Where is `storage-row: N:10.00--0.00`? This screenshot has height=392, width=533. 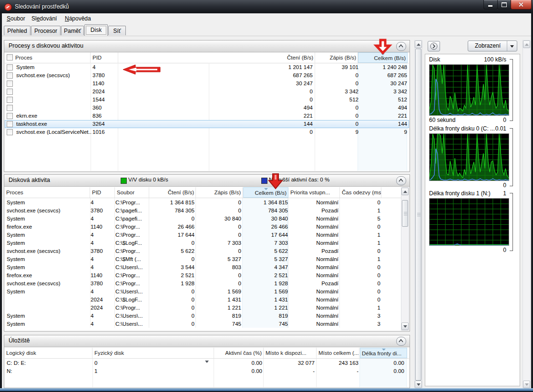 storage-row: N:10.00--0.00 is located at coordinates (207, 372).